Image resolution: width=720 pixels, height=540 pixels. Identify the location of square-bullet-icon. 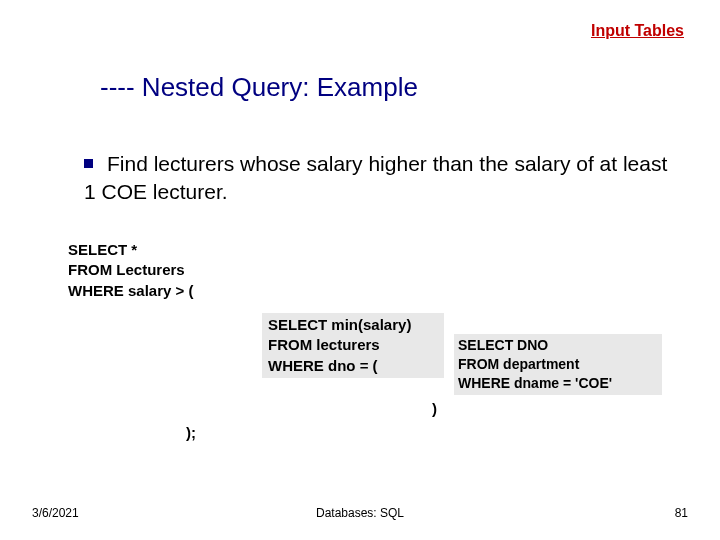
(88, 164).